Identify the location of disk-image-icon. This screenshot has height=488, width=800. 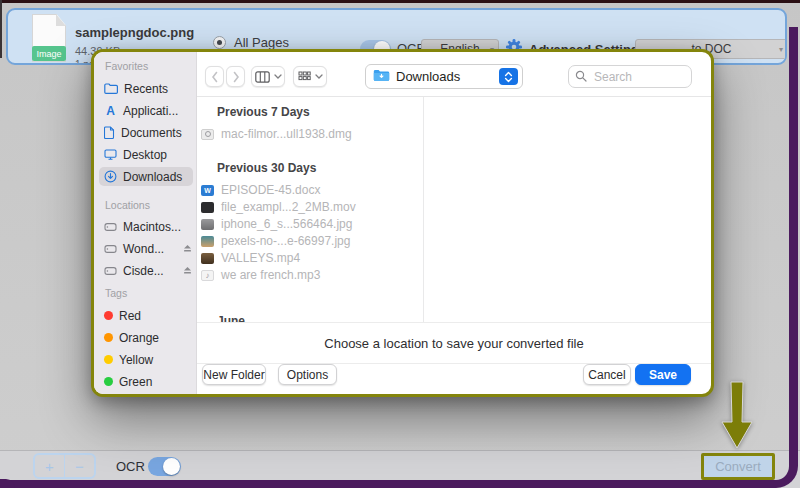
(208, 134).